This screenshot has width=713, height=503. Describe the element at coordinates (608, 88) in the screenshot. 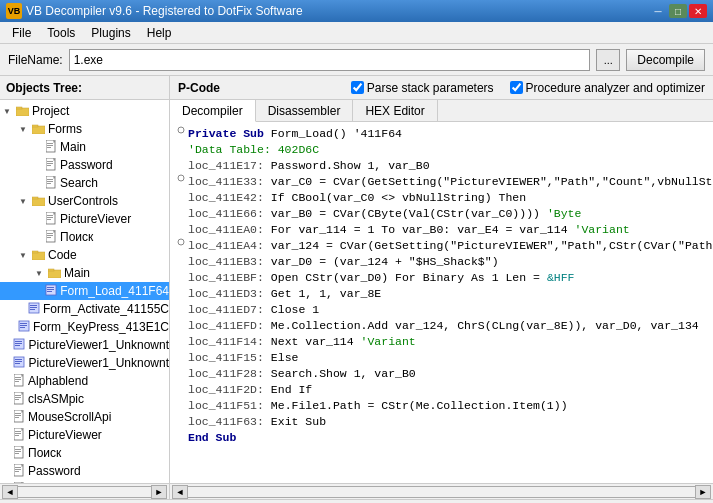

I see `procedure-analyzer-option: Procedure analyzer and optimizer` at that location.